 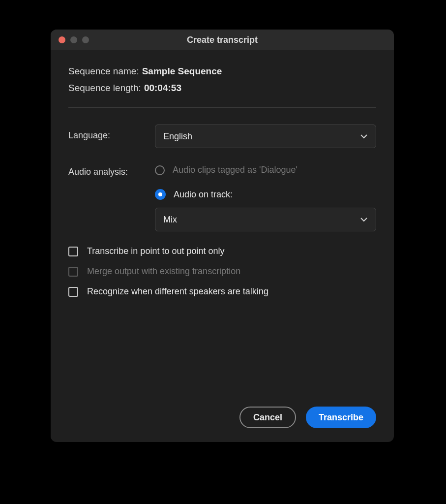 What do you see at coordinates (178, 291) in the screenshot?
I see `checkbox-speakers-label: Recognize when different speakers are ta…` at bounding box center [178, 291].